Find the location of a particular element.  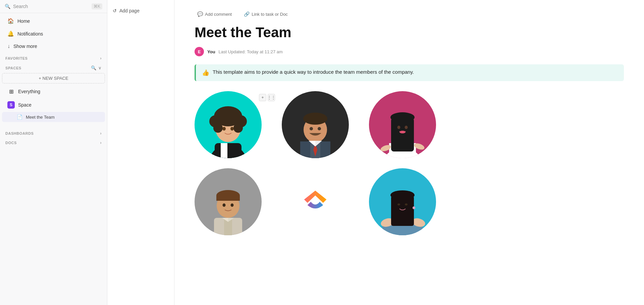

dashboards-chevron-icon: › is located at coordinates (101, 133).